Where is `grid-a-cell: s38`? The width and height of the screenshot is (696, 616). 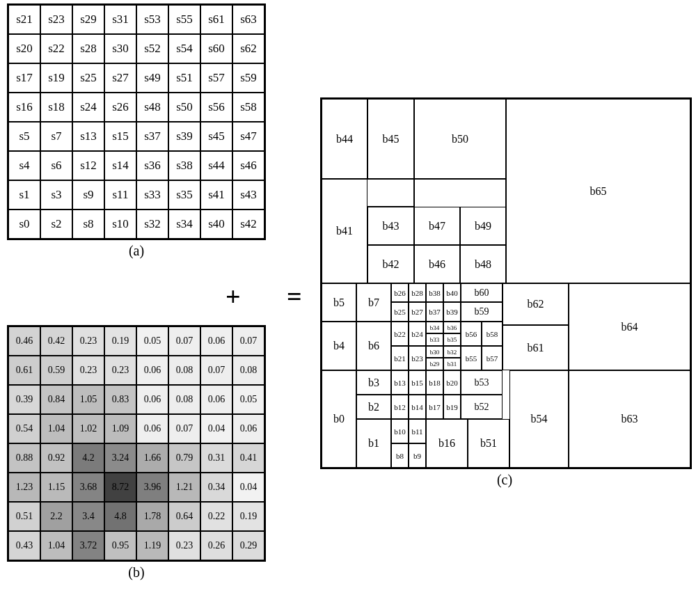 grid-a-cell: s38 is located at coordinates (184, 166).